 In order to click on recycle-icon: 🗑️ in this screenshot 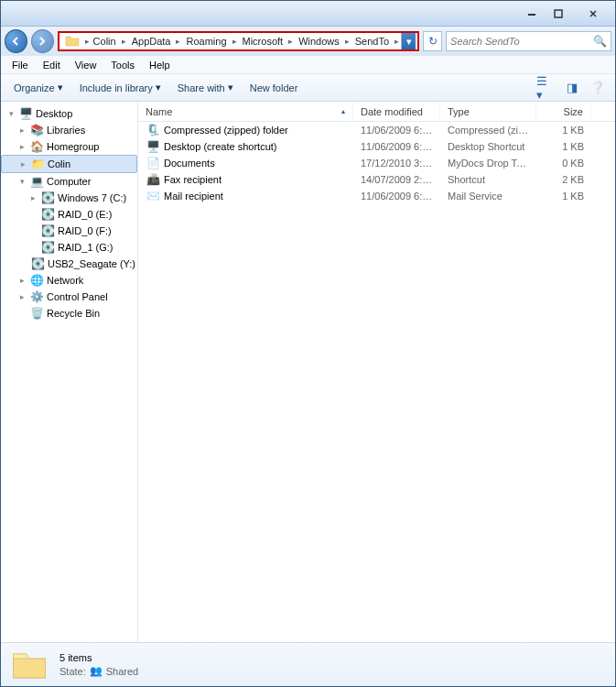, I will do `click(37, 313)`.